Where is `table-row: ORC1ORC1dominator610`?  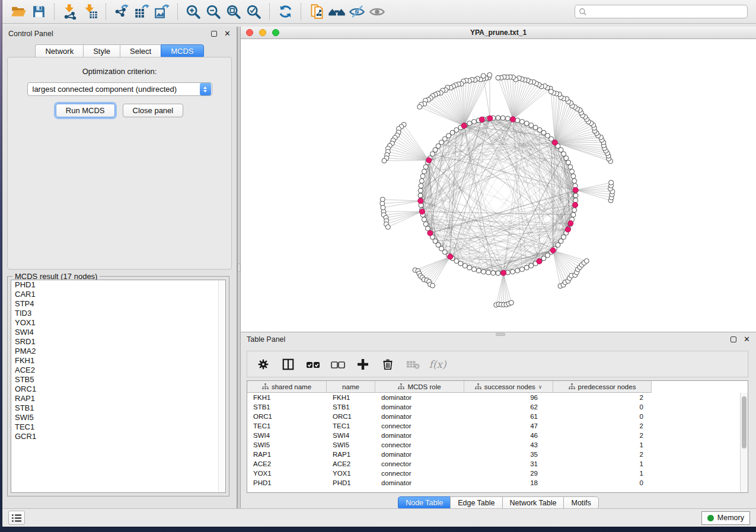 table-row: ORC1ORC1dominator610 is located at coordinates (497, 416).